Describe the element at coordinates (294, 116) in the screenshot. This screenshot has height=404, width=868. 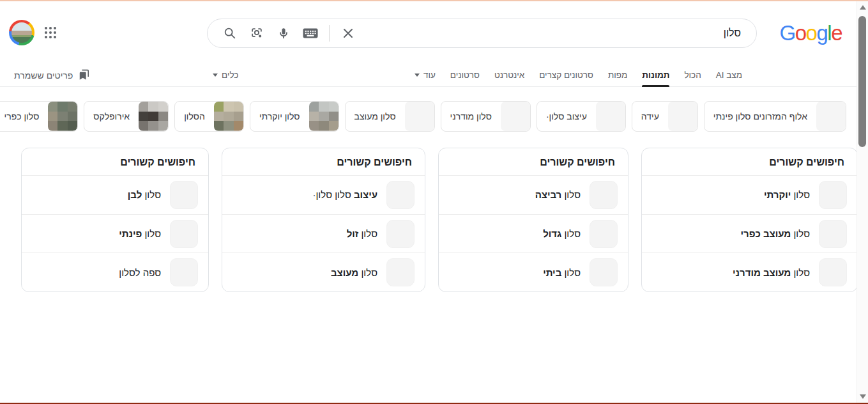
I see `suggestion-chip: סלון יוקרתי` at that location.